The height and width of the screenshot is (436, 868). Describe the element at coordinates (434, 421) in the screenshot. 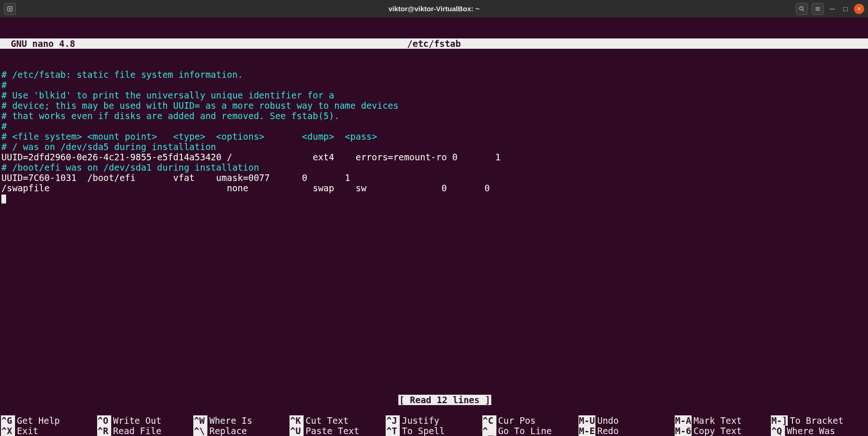

I see `shortcut-justify: ^JJustify` at that location.